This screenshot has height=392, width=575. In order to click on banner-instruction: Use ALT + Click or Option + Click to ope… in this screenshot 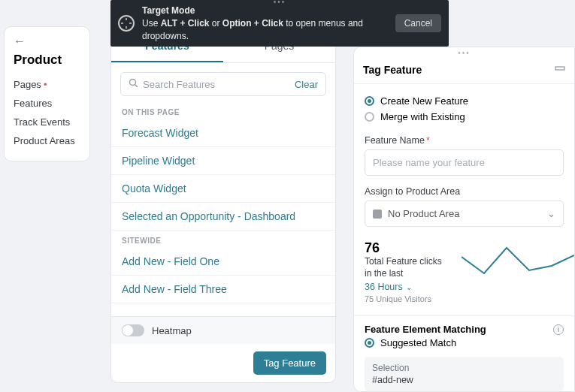, I will do `click(269, 30)`.